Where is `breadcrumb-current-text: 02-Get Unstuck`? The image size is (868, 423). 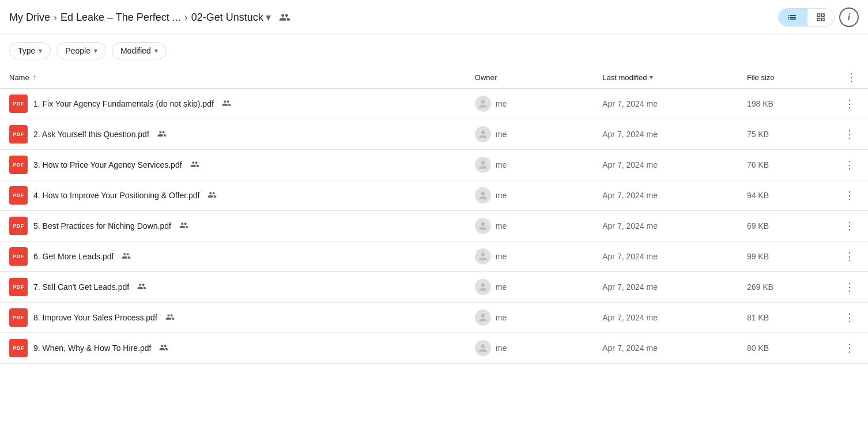 breadcrumb-current-text: 02-Get Unstuck is located at coordinates (227, 17).